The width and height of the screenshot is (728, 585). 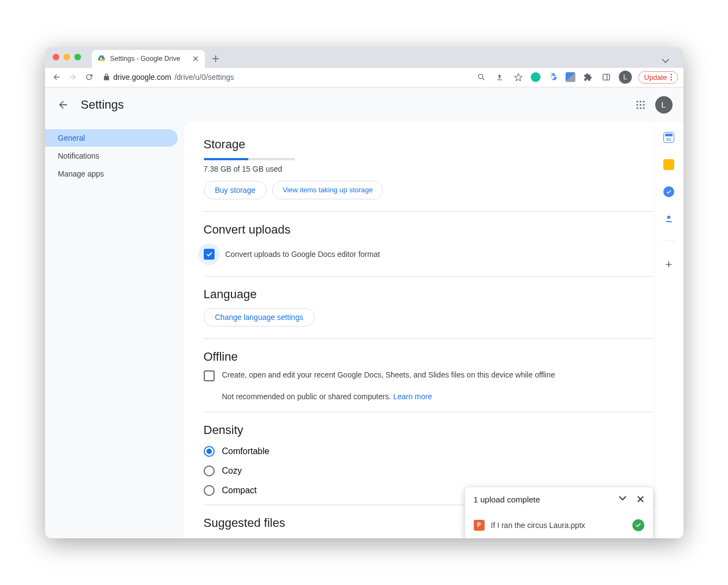 What do you see at coordinates (623, 499) in the screenshot?
I see `toast-collapse-button` at bounding box center [623, 499].